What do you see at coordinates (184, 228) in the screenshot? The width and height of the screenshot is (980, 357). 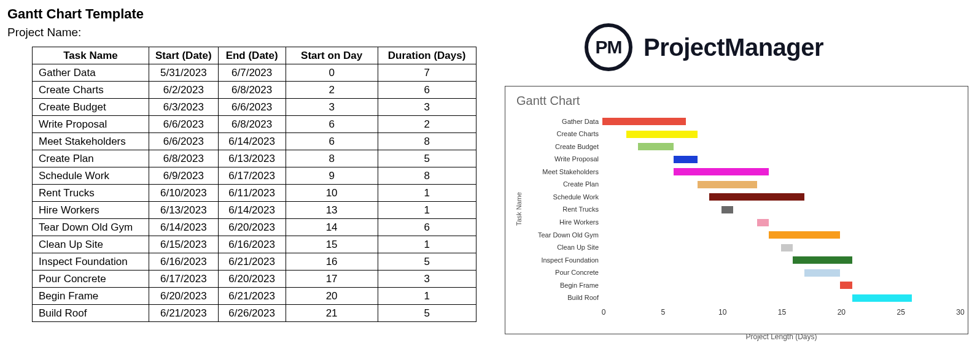 I see `cell-start-date: 6/14/2023` at bounding box center [184, 228].